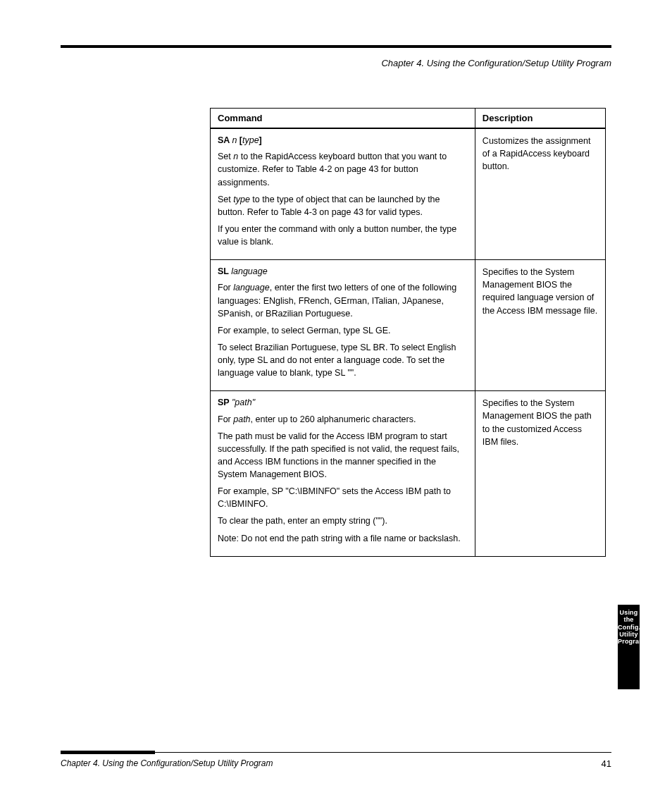 Image resolution: width=672 pixels, height=807 pixels. What do you see at coordinates (342, 169) in the screenshot?
I see `explain-paragraph: Set n to the RapidAccess keyboard button…` at bounding box center [342, 169].